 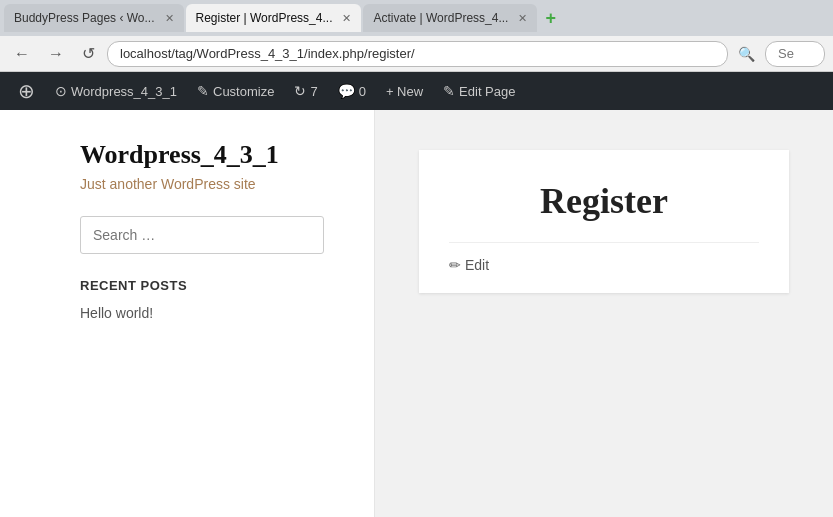 What do you see at coordinates (26, 91) in the screenshot?
I see `wp-logo: ⊕` at bounding box center [26, 91].